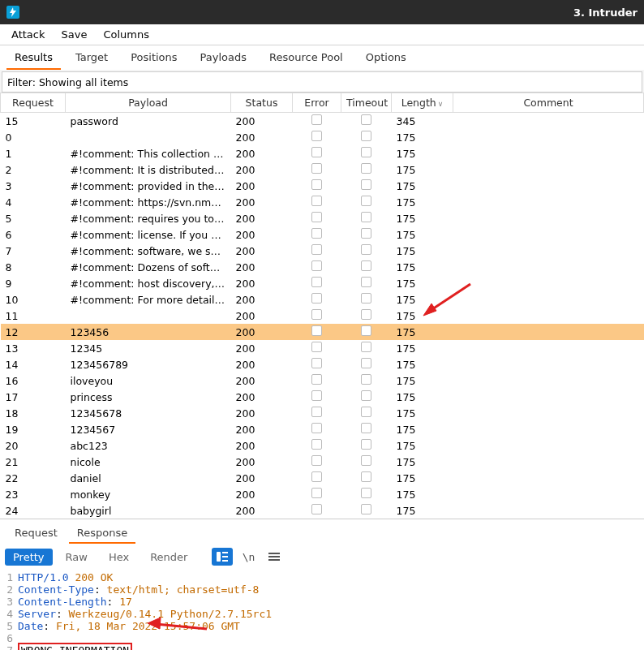 This screenshot has width=644, height=650. I want to click on view-mode-raw: Raw, so click(76, 557).